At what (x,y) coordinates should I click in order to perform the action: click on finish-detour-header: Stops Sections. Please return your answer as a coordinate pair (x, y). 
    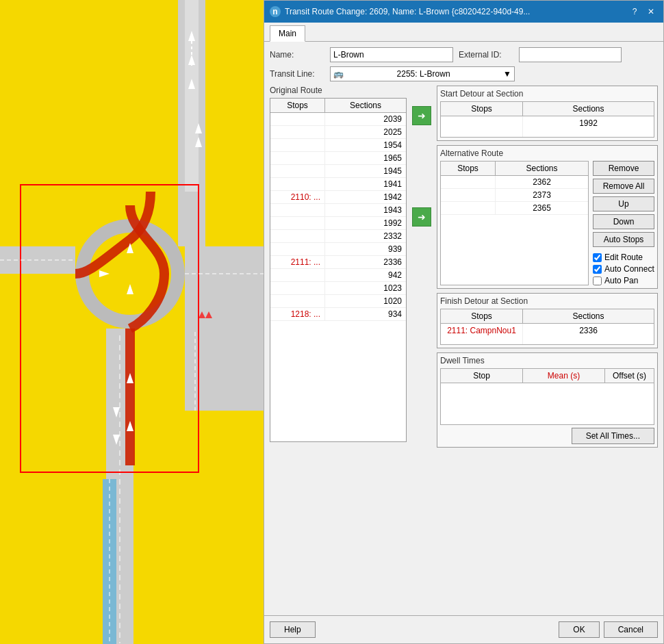
    Looking at the image, I should click on (548, 316).